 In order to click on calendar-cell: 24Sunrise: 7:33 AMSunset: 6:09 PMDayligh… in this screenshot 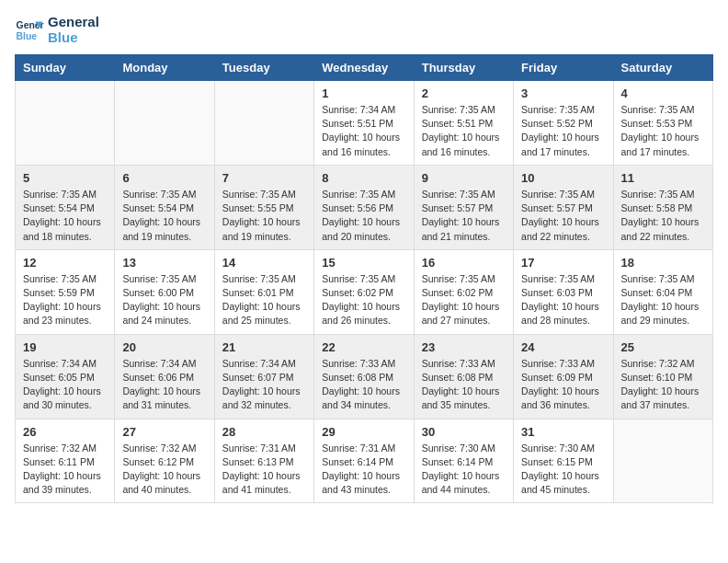, I will do `click(563, 376)`.